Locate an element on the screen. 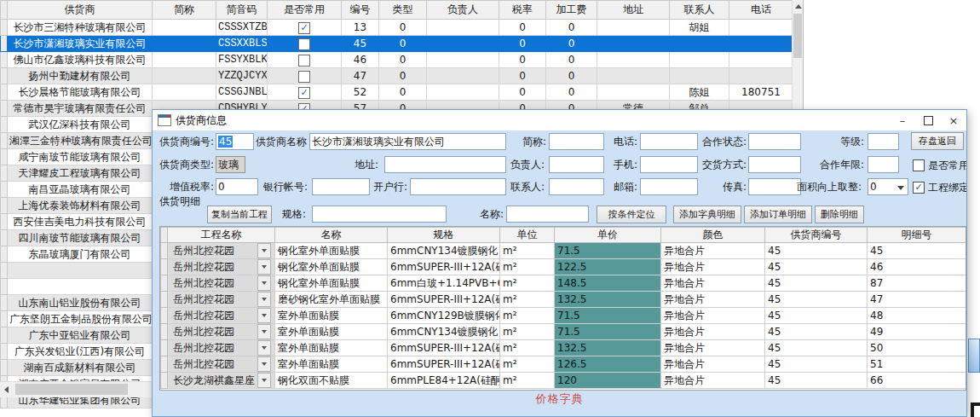 This screenshot has width=980, height=417. coop-years-input is located at coordinates (883, 165).